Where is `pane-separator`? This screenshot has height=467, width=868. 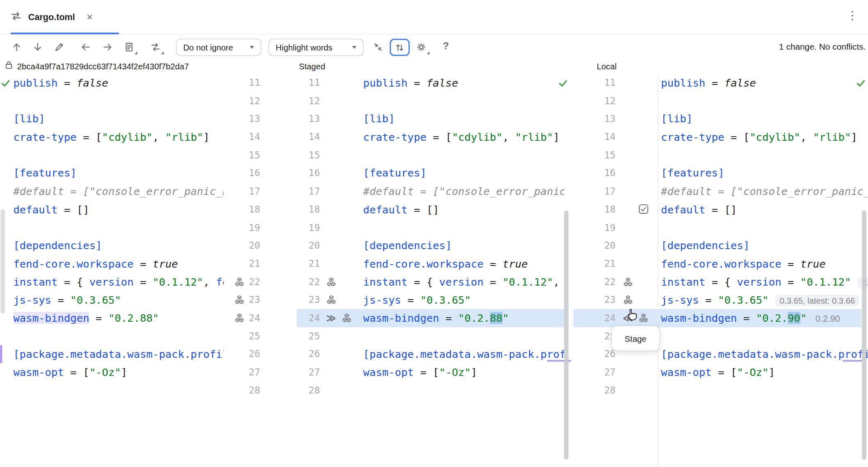
pane-separator is located at coordinates (658, 270).